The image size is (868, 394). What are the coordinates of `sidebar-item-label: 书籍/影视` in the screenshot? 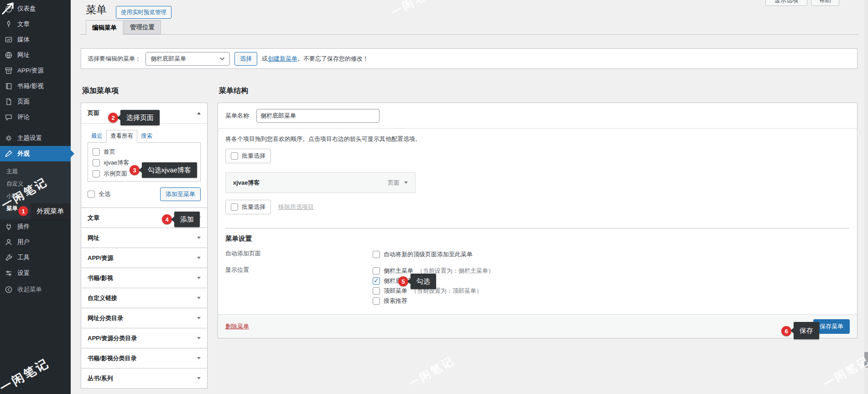 It's located at (31, 86).